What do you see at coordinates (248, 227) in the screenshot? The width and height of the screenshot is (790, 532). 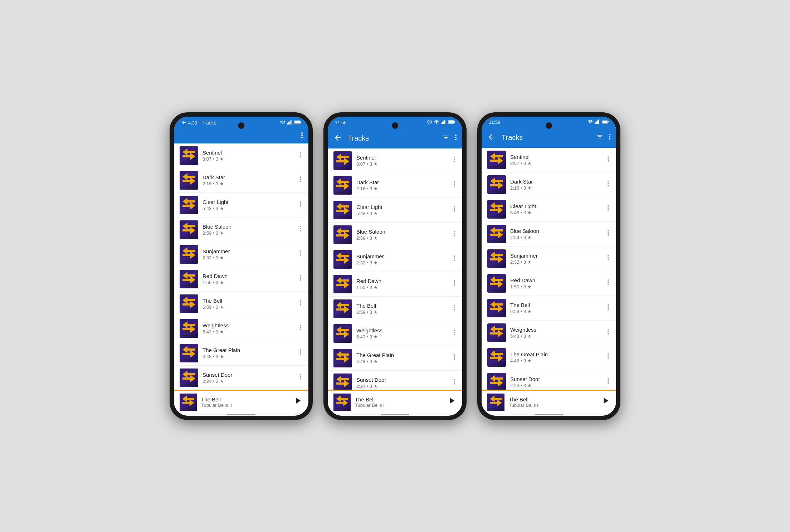 I see `track-name: Blue Saloon` at bounding box center [248, 227].